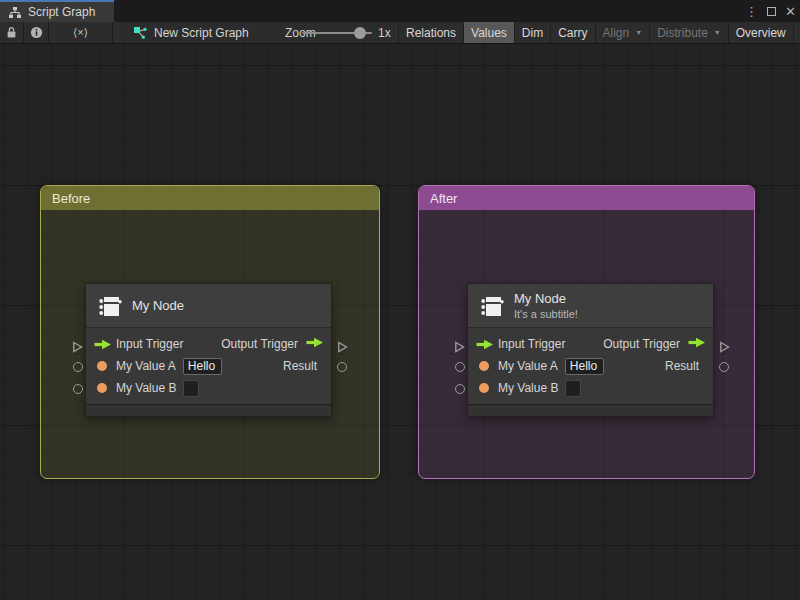  Describe the element at coordinates (81, 32) in the screenshot. I see `edit-code-button: ⟨×⟩` at that location.